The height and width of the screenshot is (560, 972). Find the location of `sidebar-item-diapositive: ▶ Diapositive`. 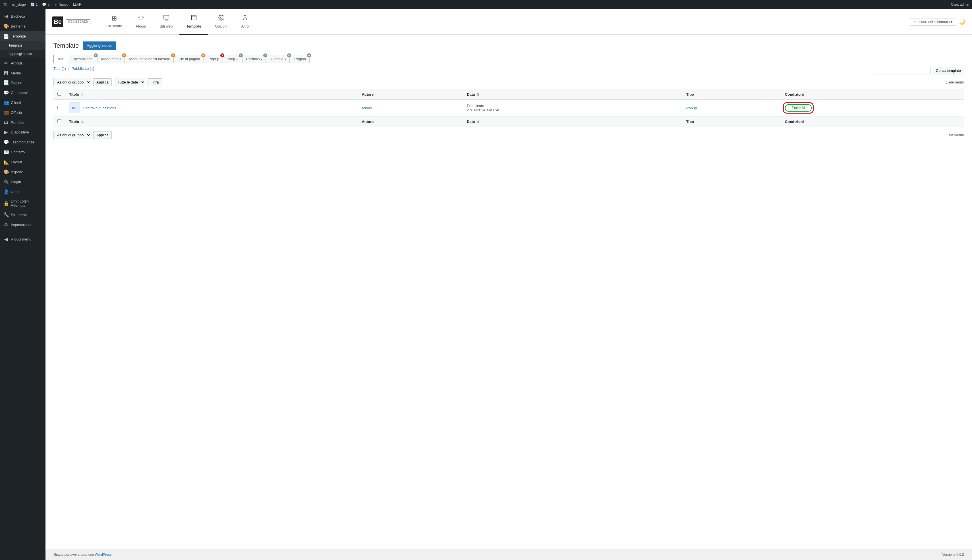

sidebar-item-diapositive: ▶ Diapositive is located at coordinates (23, 132).